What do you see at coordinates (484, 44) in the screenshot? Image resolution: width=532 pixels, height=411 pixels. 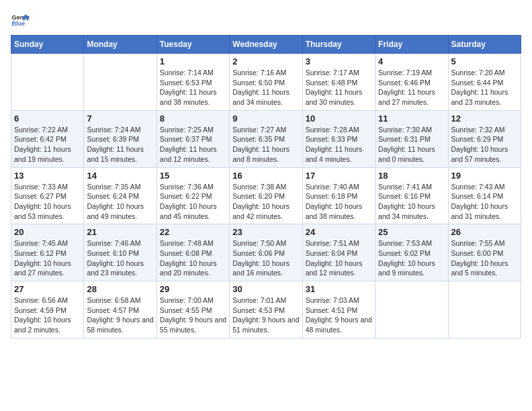 I see `column-header-saturday: Saturday` at bounding box center [484, 44].